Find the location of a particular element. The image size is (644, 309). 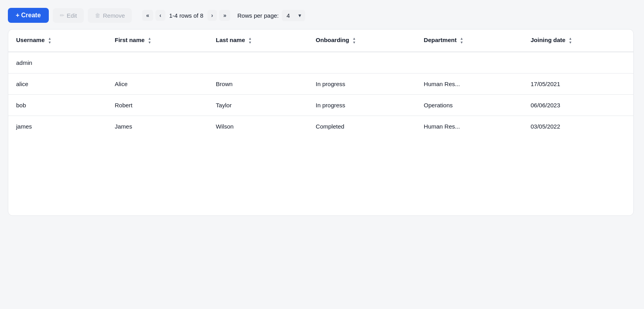

col-header-firstname: First name ▲▼ is located at coordinates (157, 41).